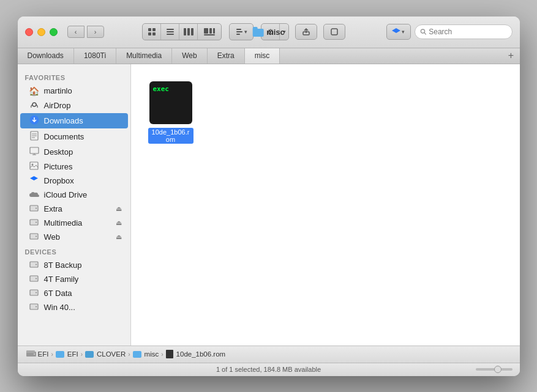 The height and width of the screenshot is (392, 537). I want to click on action-btn: ⚙, so click(271, 32).